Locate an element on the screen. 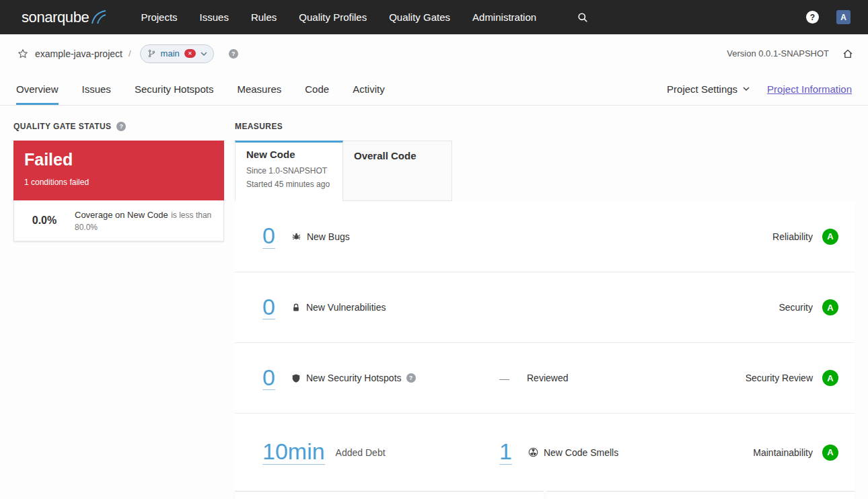  breadcrumb-right: Version 0.0.1-SNAPSHOT is located at coordinates (790, 54).